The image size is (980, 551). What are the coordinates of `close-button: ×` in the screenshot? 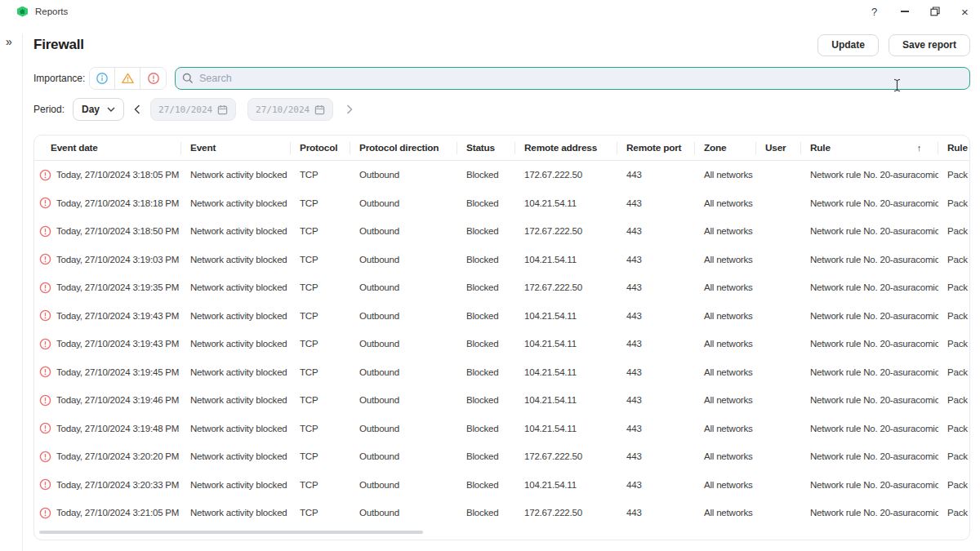 It's located at (965, 11).